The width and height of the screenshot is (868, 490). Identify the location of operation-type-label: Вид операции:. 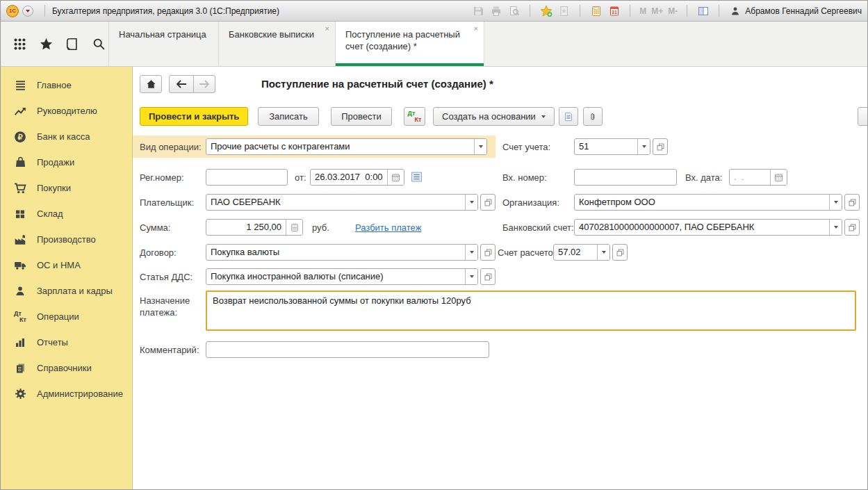
(171, 147).